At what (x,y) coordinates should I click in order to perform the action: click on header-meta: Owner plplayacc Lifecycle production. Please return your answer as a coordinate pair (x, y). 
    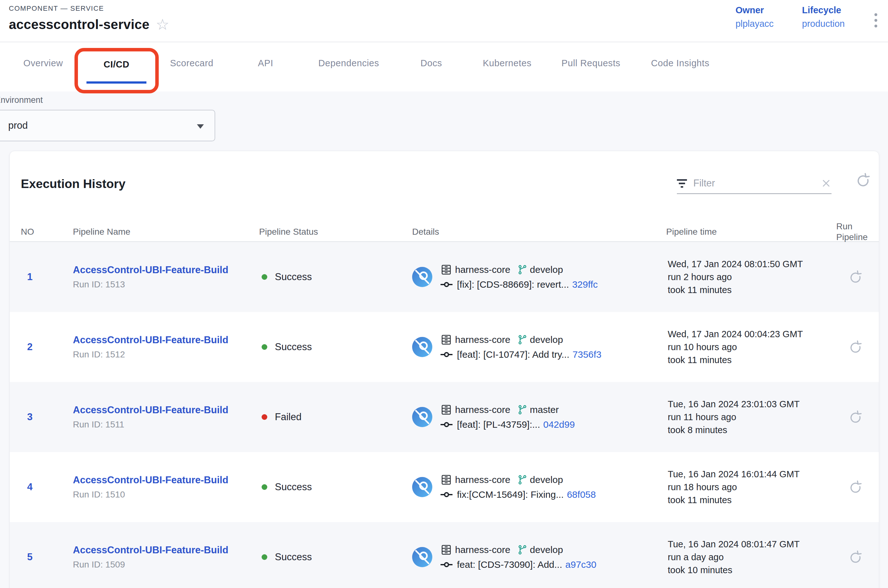
    Looking at the image, I should click on (807, 17).